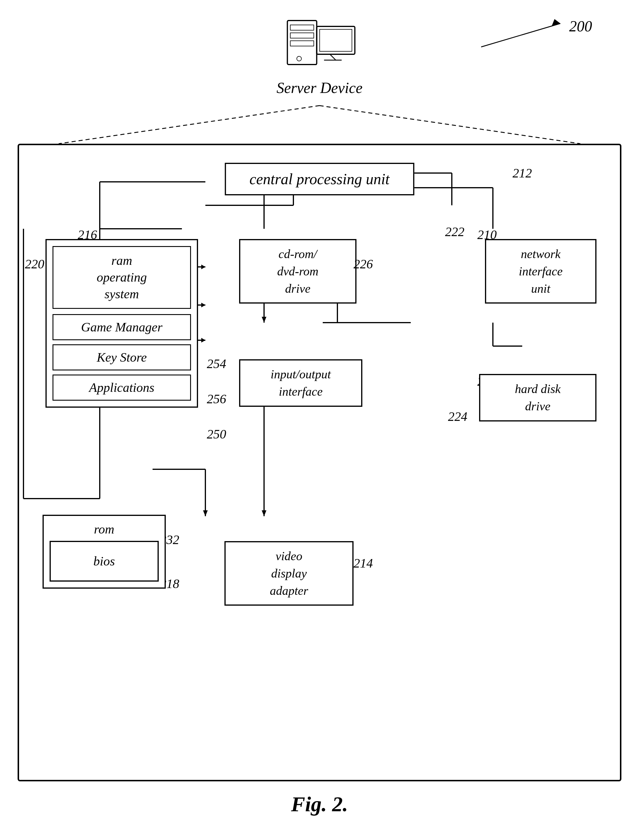 The height and width of the screenshot is (840, 639). What do you see at coordinates (320, 804) in the screenshot?
I see `fig-label: Fig. 2.` at bounding box center [320, 804].